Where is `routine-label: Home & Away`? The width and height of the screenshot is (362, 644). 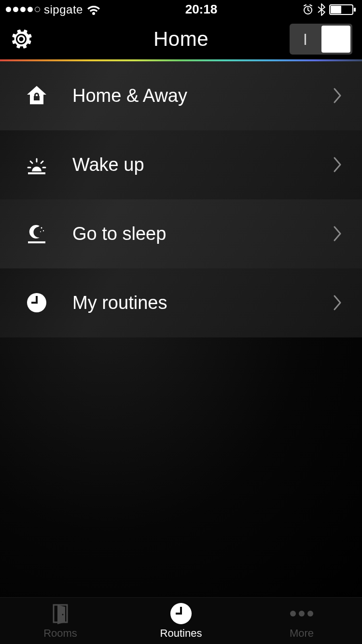 routine-label: Home & Away is located at coordinates (192, 96).